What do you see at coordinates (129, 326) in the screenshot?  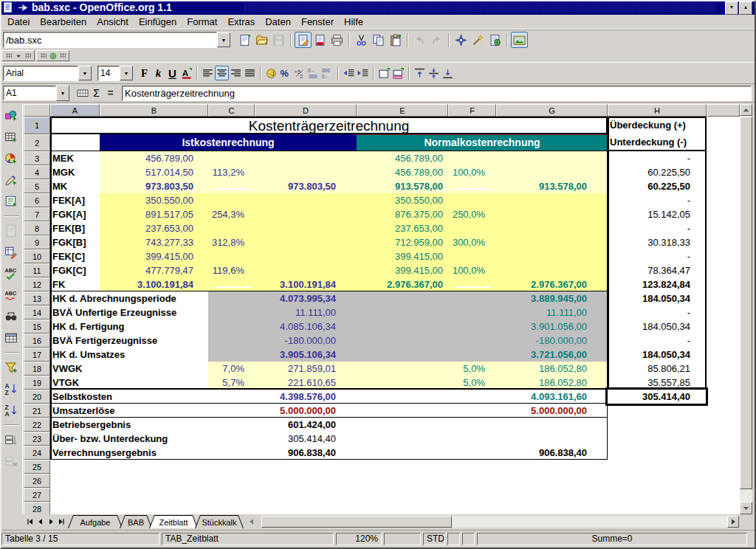 I see `cell-A15: HK d. Fertigung` at bounding box center [129, 326].